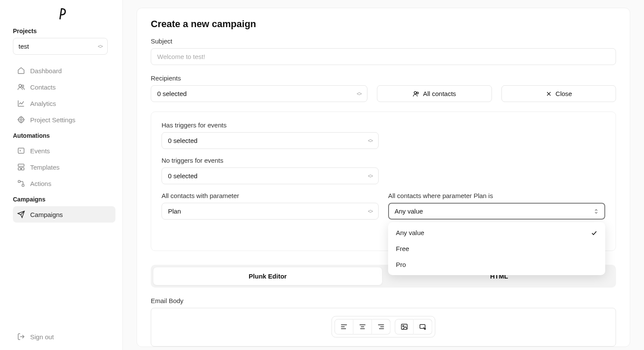 This screenshot has height=350, width=644. What do you see at coordinates (268, 276) in the screenshot?
I see `tab-plunk-editor: Plunk Editor` at bounding box center [268, 276].